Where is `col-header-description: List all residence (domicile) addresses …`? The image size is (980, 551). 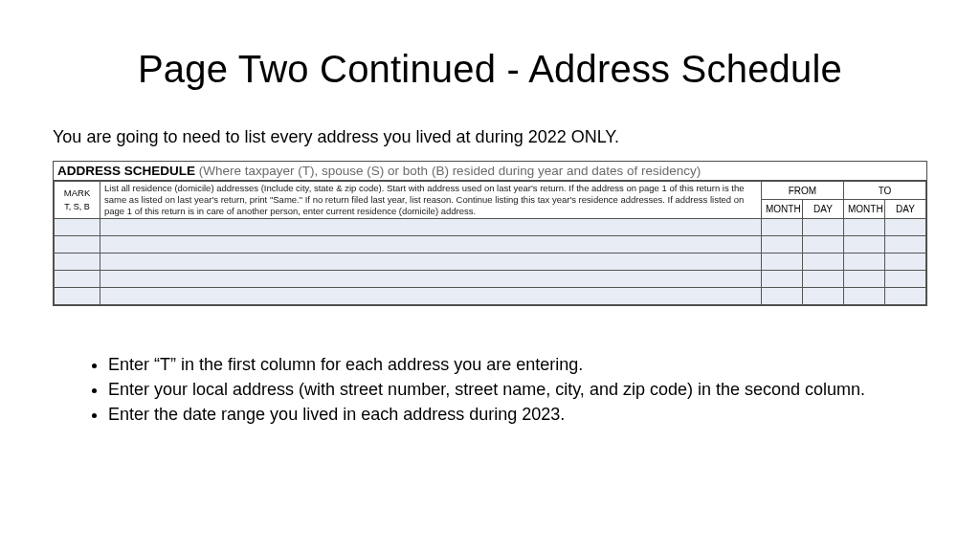 col-header-description: List all residence (domicile) addresses … is located at coordinates (431, 201).